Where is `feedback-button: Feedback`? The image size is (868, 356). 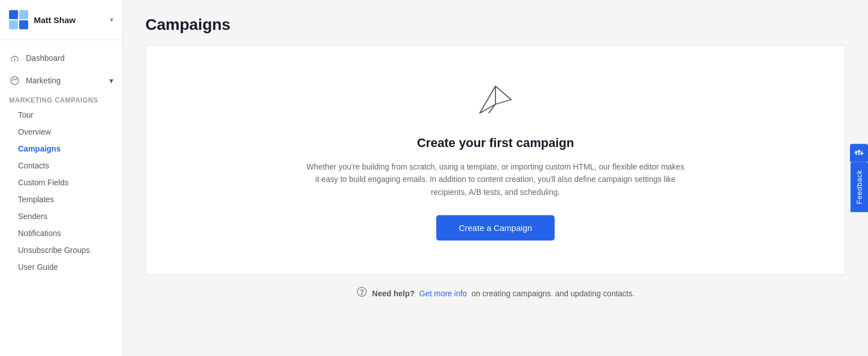 feedback-button: Feedback is located at coordinates (859, 187).